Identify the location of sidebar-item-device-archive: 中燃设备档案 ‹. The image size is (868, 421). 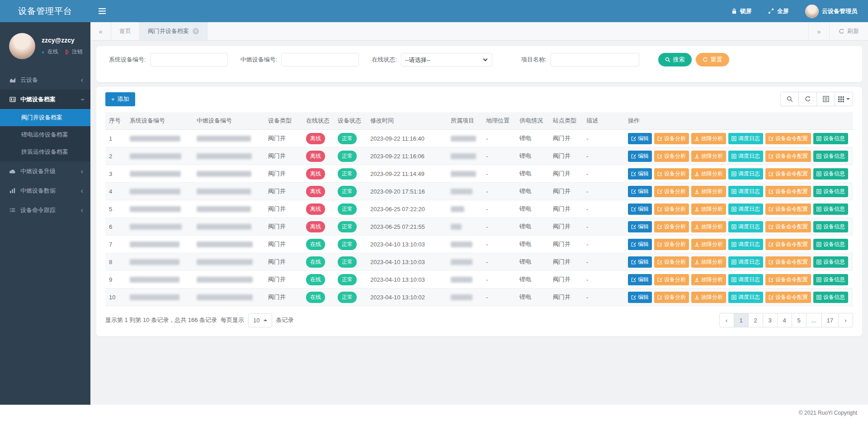
(45, 99).